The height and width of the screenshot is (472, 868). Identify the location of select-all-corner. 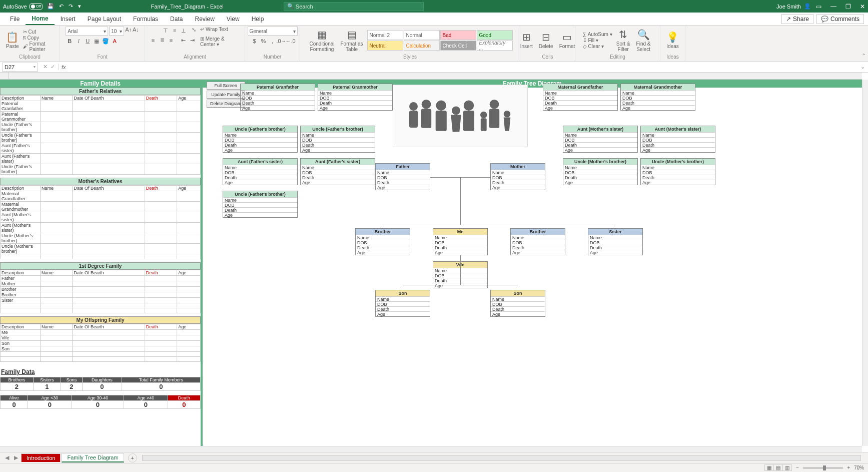
(5, 76).